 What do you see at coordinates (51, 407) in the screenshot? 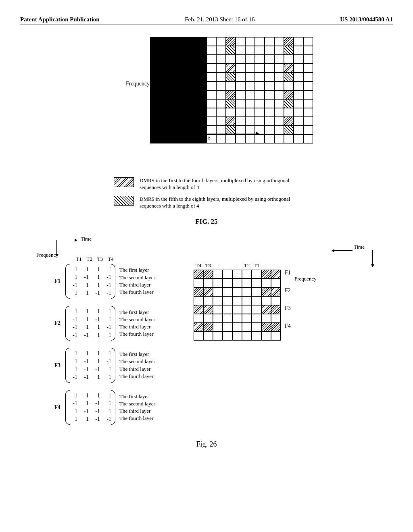
I see `matrix-freq-label: F4` at bounding box center [51, 407].